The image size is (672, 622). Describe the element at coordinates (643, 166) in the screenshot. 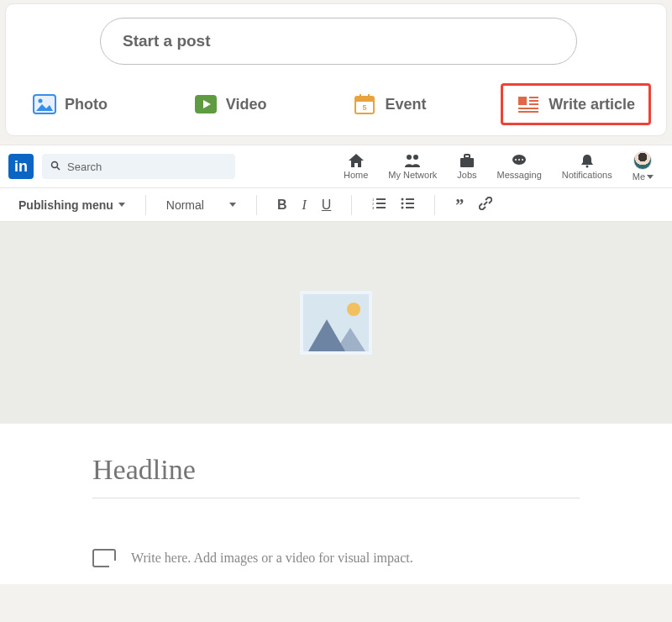

I see `nav-me: Me` at that location.